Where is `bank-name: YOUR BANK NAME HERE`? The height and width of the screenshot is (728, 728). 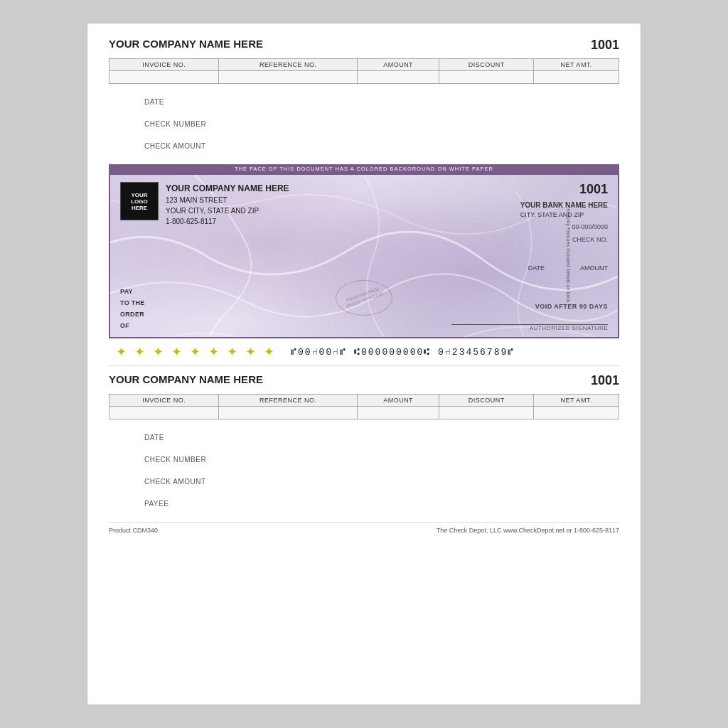 bank-name: YOUR BANK NAME HERE is located at coordinates (564, 205).